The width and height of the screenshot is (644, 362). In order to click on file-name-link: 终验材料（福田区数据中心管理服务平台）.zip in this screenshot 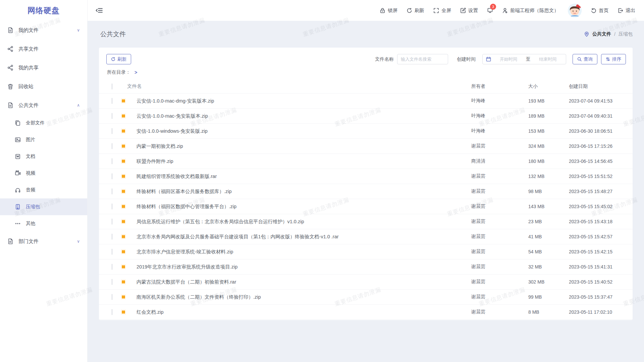, I will do `click(304, 206)`.